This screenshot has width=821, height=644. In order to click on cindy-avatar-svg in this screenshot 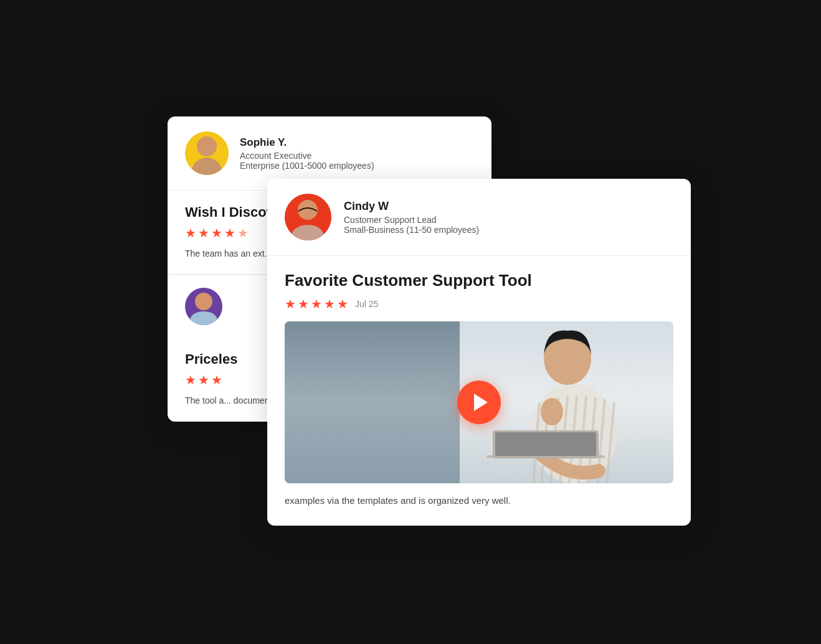, I will do `click(308, 217)`.